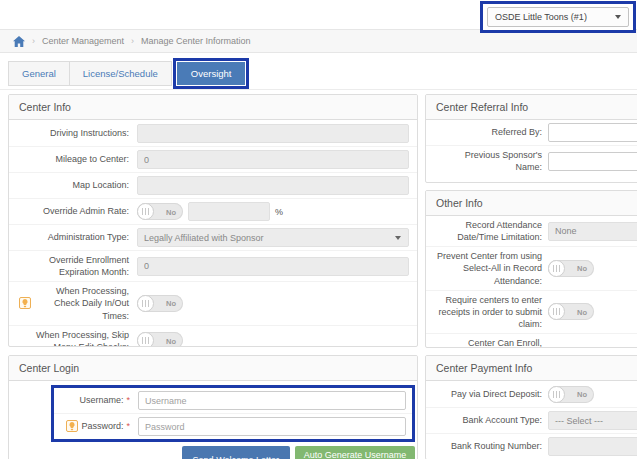  What do you see at coordinates (492, 132) in the screenshot?
I see `referred-by-label: Referred By:` at bounding box center [492, 132].